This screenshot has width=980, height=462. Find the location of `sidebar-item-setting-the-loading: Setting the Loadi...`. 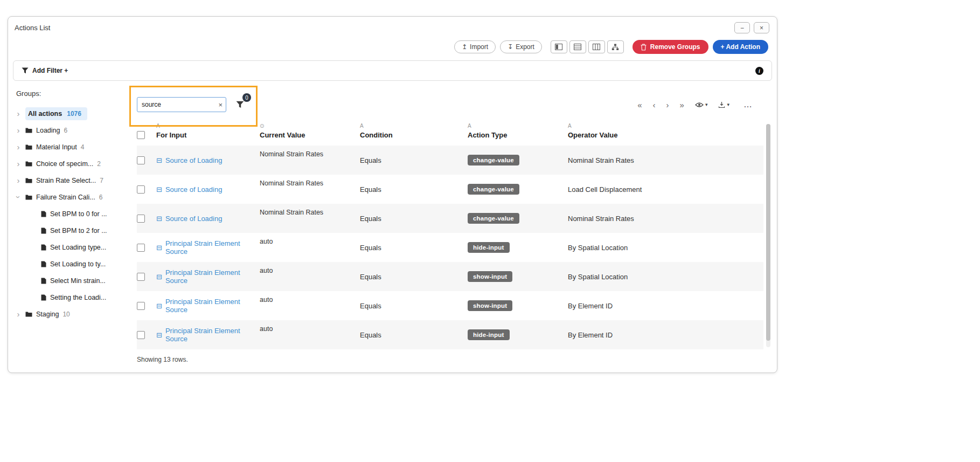

sidebar-item-setting-the-loading: Setting the Loadi... is located at coordinates (73, 298).